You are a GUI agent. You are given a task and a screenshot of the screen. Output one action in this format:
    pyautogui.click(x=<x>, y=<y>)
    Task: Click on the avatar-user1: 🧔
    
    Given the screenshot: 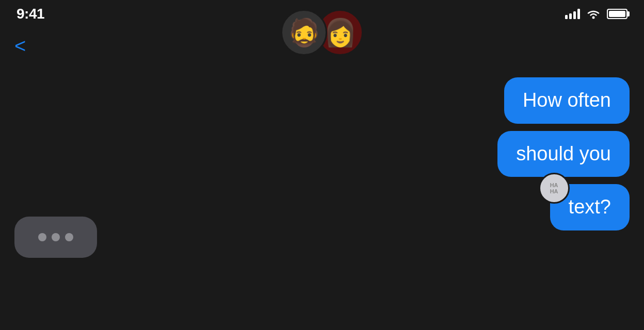 What is the action you would take?
    pyautogui.click(x=304, y=32)
    